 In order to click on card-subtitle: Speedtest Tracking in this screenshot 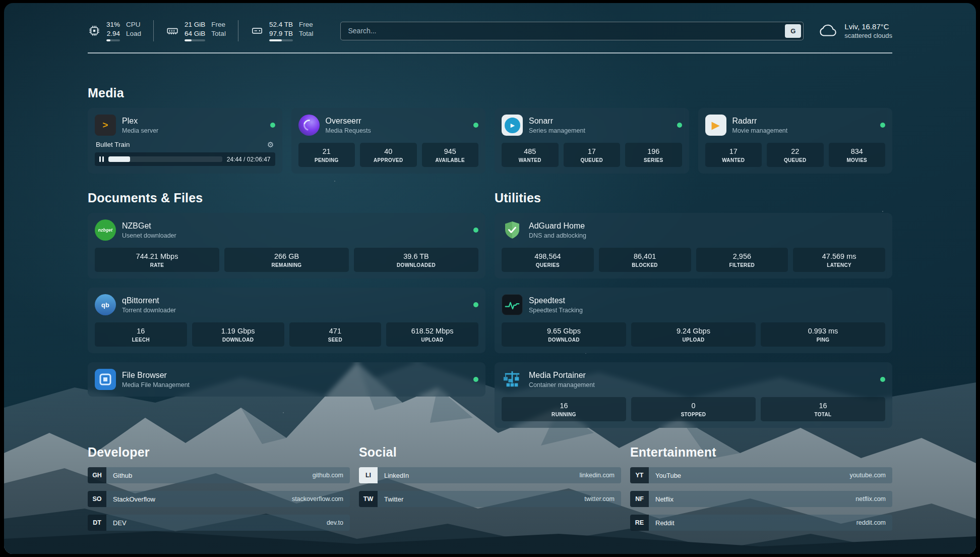, I will do `click(707, 310)`.